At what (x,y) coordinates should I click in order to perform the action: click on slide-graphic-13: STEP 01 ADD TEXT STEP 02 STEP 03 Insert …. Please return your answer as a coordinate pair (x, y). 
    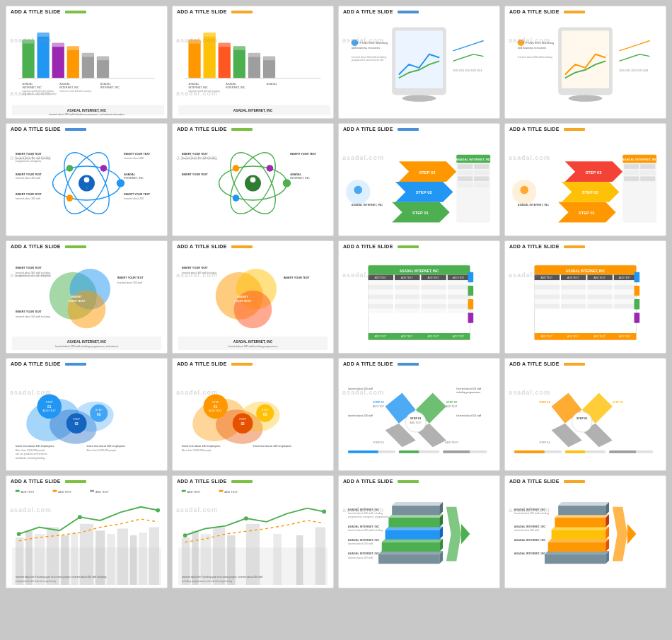
    Looking at the image, I should click on (86, 419).